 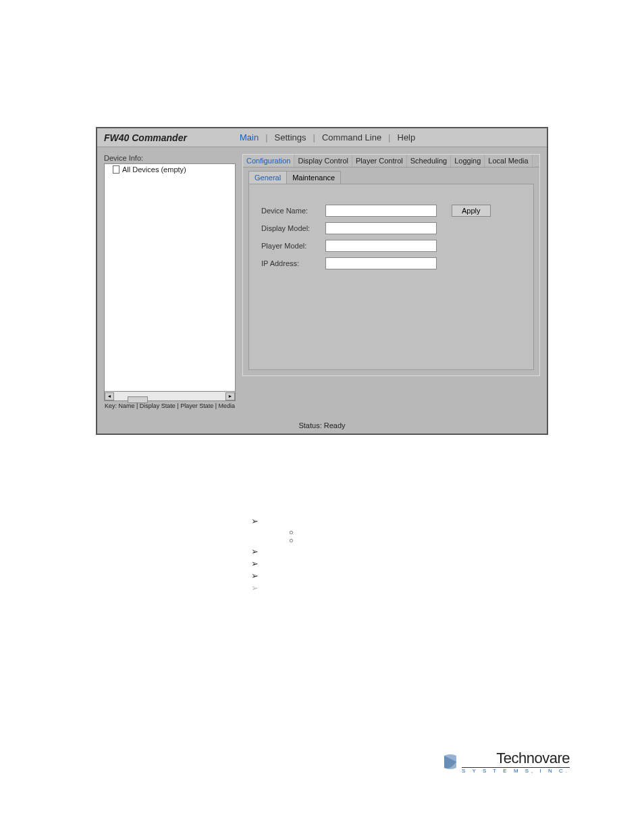 What do you see at coordinates (429, 161) in the screenshot?
I see `tab-scheduling: Scheduling` at bounding box center [429, 161].